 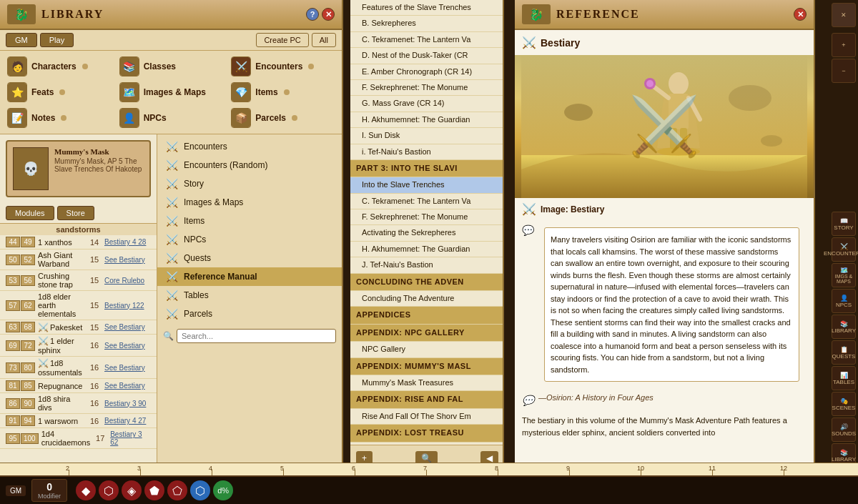 I want to click on menu-item-parcels: ⚔️ Parcels, so click(x=250, y=314).